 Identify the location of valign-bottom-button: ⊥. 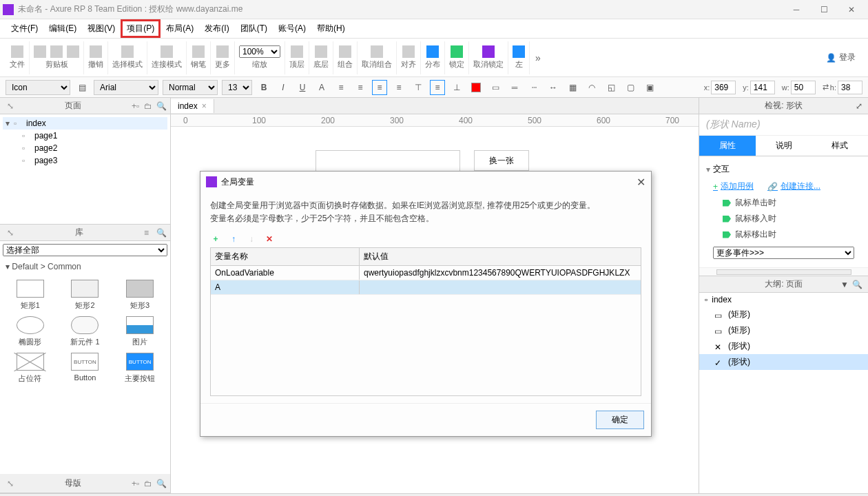
(457, 87).